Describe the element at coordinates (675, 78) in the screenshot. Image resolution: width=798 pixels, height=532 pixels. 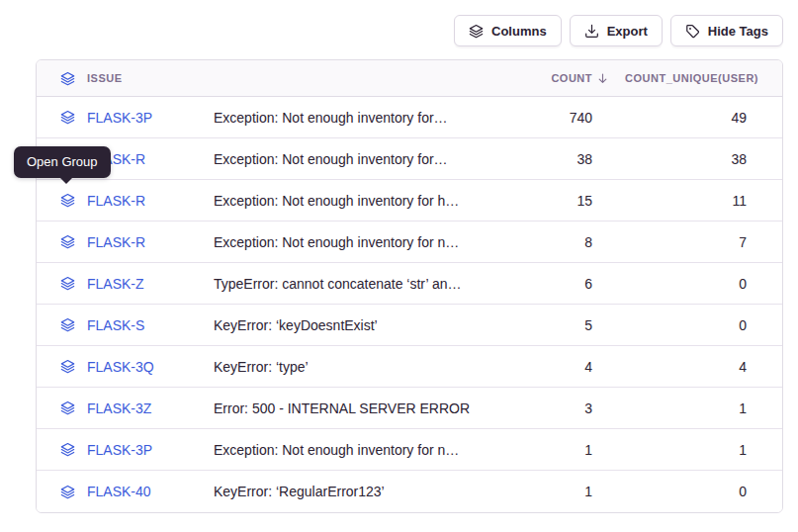
I see `count-unique-column-header: COUNT_UNIQUE(USER)` at that location.